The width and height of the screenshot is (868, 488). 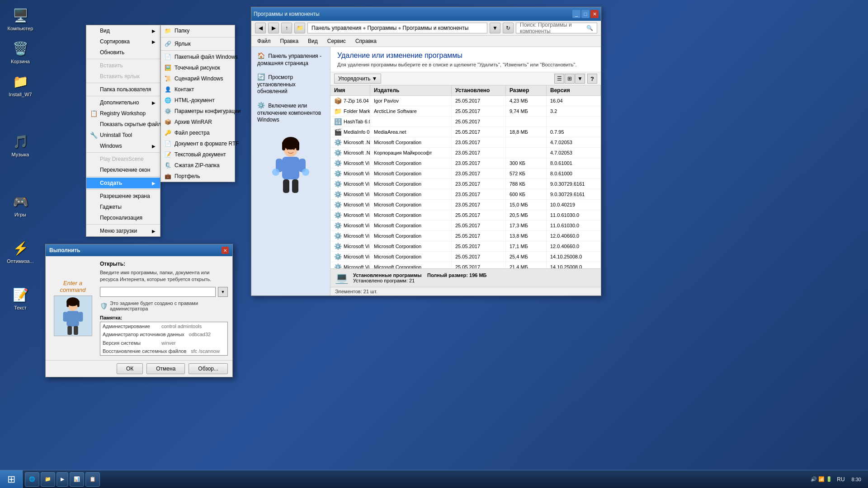 What do you see at coordinates (336, 28) in the screenshot?
I see `breadcrumb-part: Панель управления` at bounding box center [336, 28].